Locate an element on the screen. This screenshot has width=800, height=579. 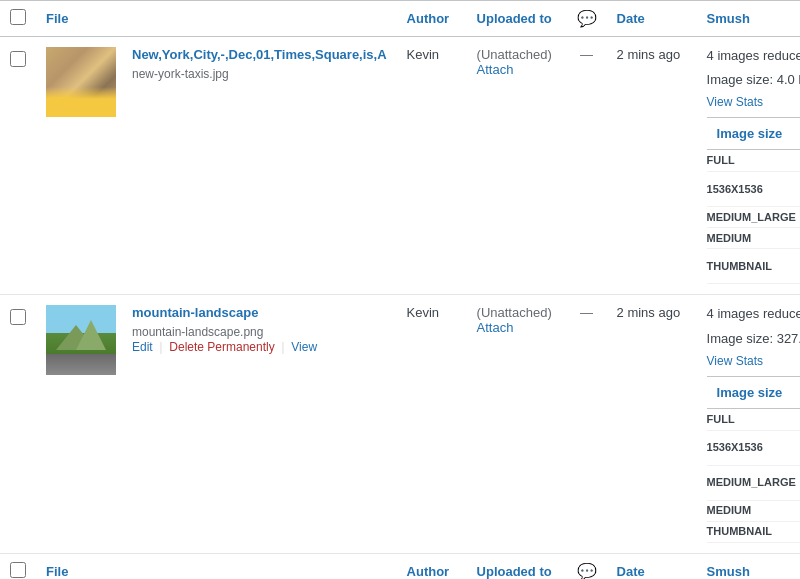
smush-cell: 4 images reduced by 35.6 KB (6.0%)Image … is located at coordinates (748, 166).